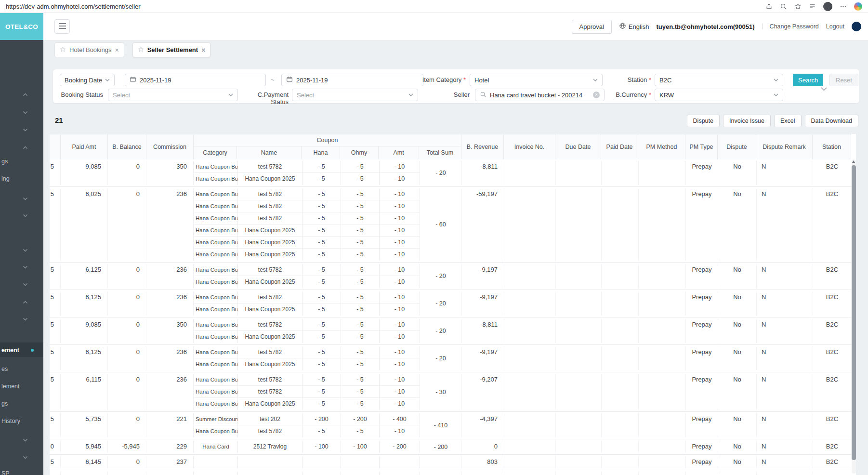  Describe the element at coordinates (747, 121) in the screenshot. I see `invoice-issue-button: Invoice Issue` at that location.